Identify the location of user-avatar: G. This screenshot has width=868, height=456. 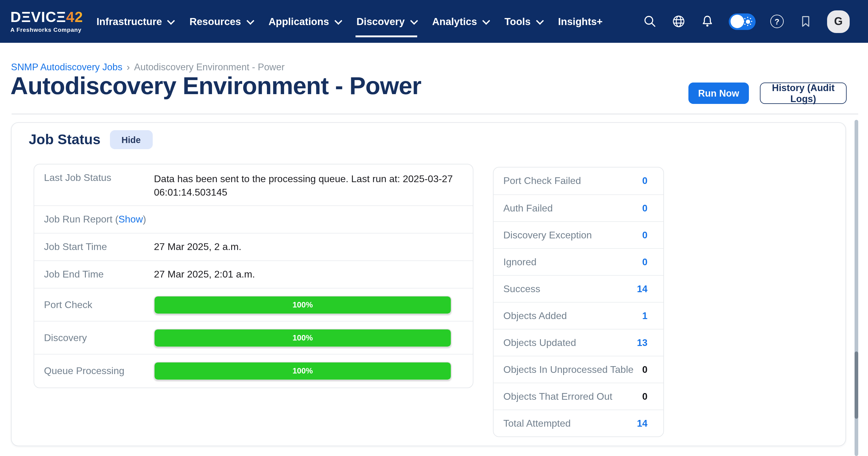
(838, 22).